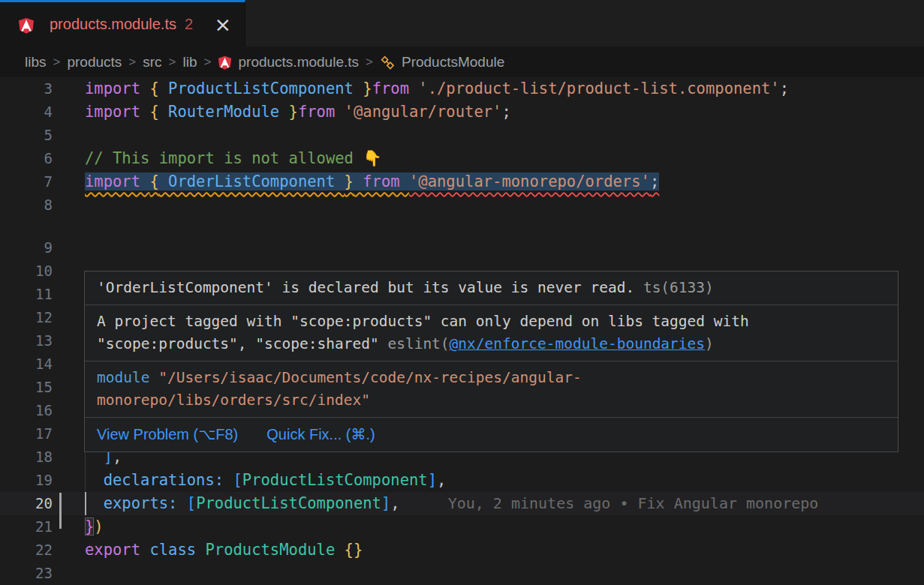 The width and height of the screenshot is (924, 585). I want to click on error-code: ts(6133), so click(679, 288).